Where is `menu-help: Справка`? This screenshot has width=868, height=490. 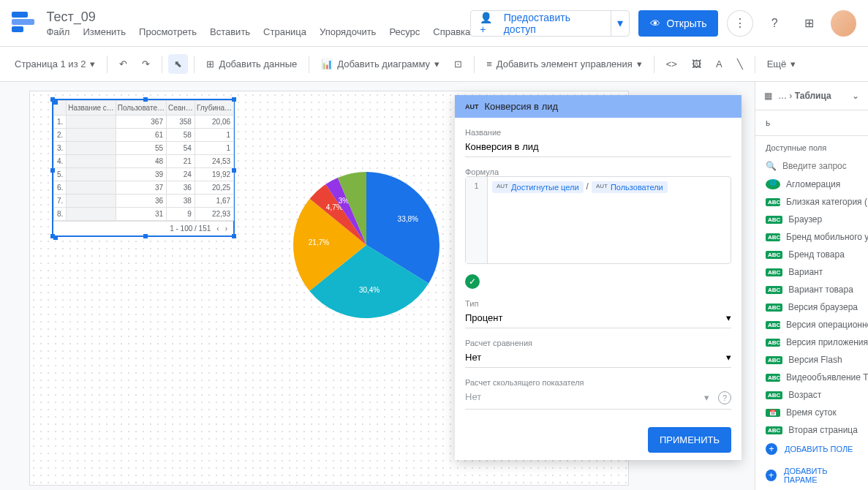 menu-help: Справка is located at coordinates (452, 32).